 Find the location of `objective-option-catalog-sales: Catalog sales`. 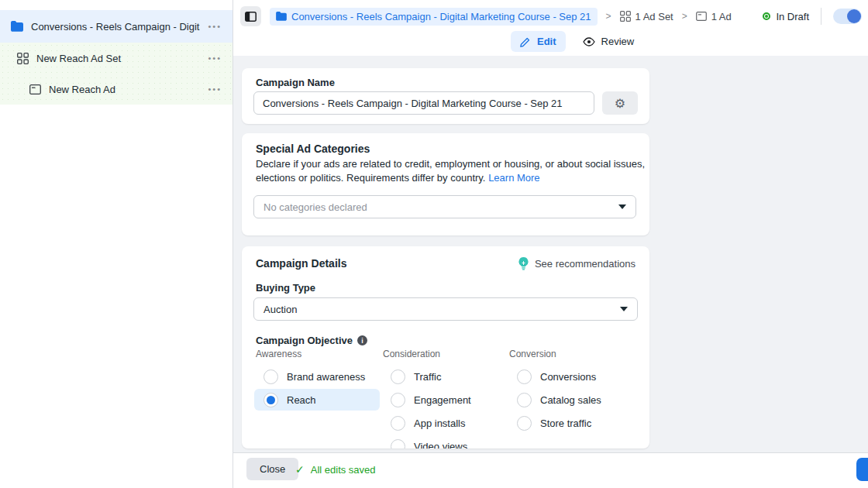

objective-option-catalog-sales: Catalog sales is located at coordinates (573, 400).